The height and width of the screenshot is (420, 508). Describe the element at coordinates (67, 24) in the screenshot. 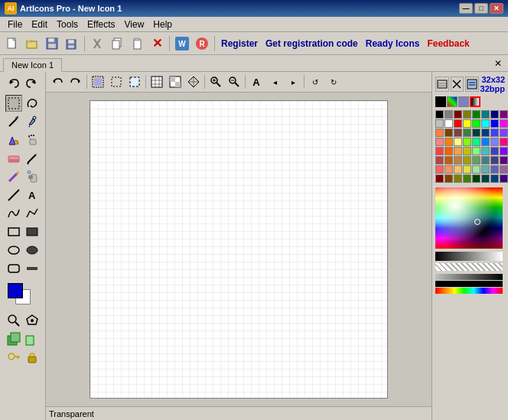

I see `menu-tools: Tools` at that location.